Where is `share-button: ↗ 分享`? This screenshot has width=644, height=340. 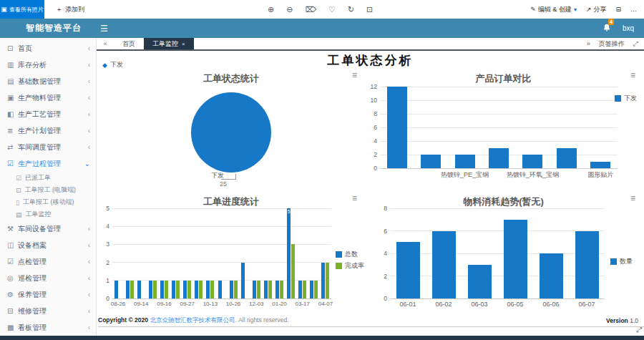 share-button: ↗ 分享 is located at coordinates (597, 10).